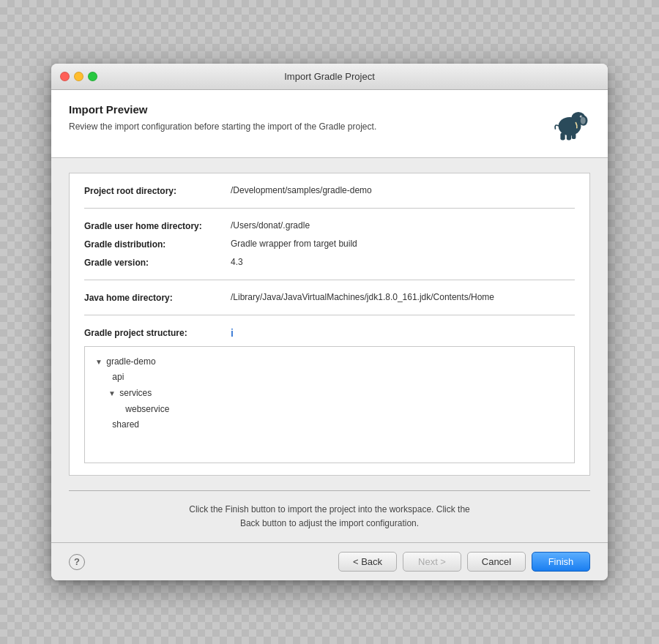  What do you see at coordinates (330, 225) in the screenshot?
I see `property-row-gradle-home: Gradle user home directory: /Users/donat…` at bounding box center [330, 225].